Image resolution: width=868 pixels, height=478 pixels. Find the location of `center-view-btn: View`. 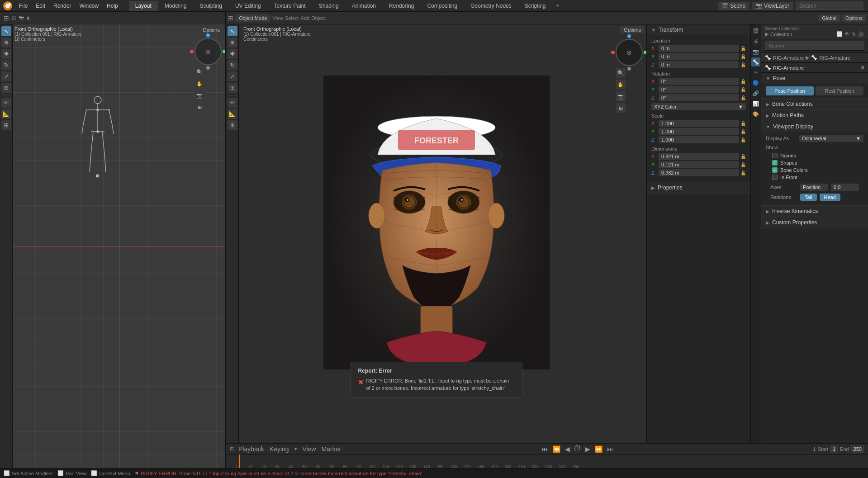

center-view-btn: View is located at coordinates (278, 18).